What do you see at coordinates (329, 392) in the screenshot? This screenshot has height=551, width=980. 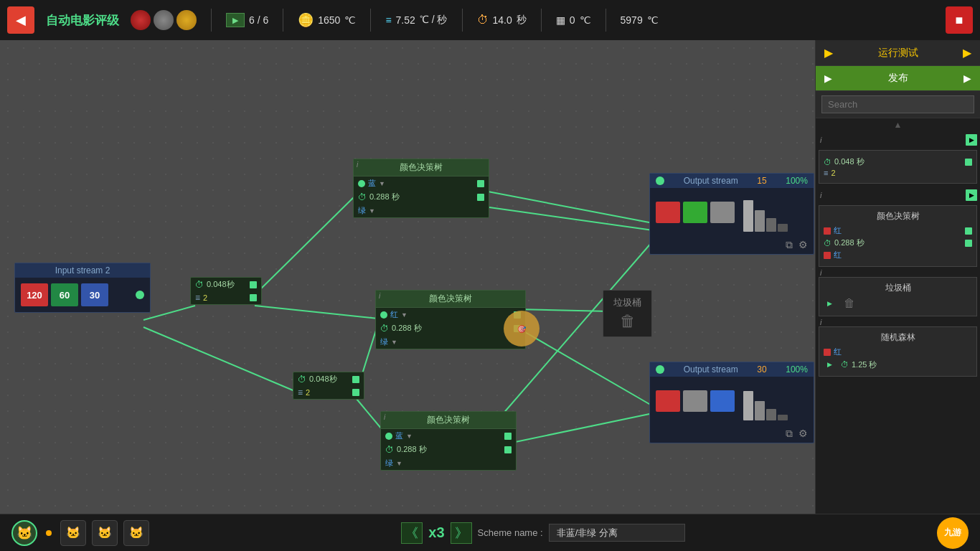 I see `queue2-count-row: ≡ 2` at bounding box center [329, 392].